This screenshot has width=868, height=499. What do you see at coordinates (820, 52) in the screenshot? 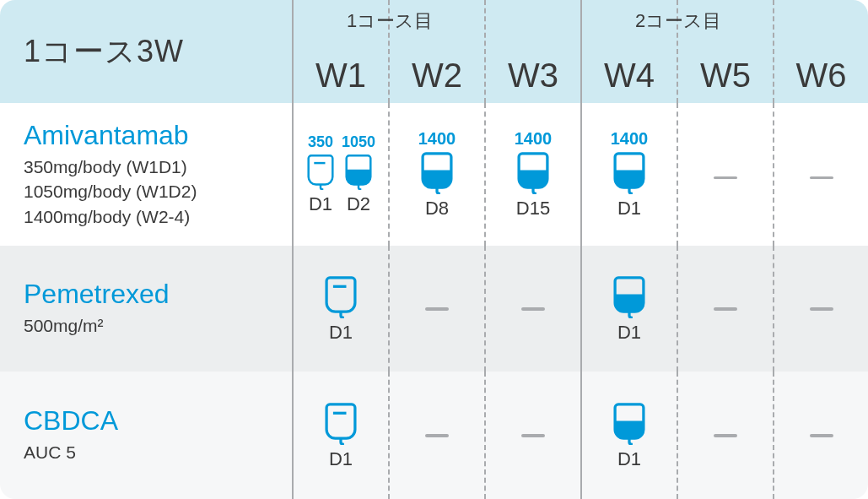
I see `header-w6: W6` at bounding box center [820, 52].